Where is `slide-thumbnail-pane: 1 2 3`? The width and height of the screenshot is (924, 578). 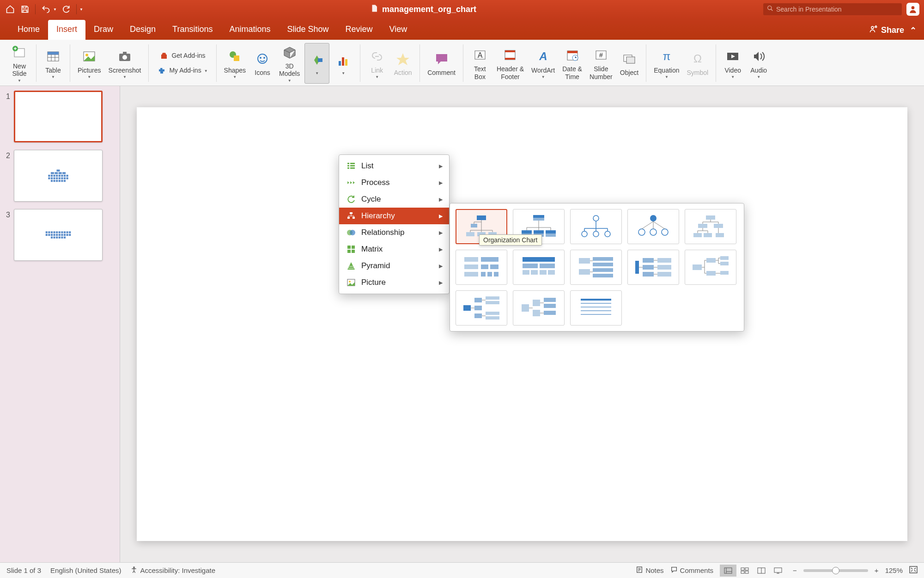 slide-thumbnail-pane: 1 2 3 is located at coordinates (60, 324).